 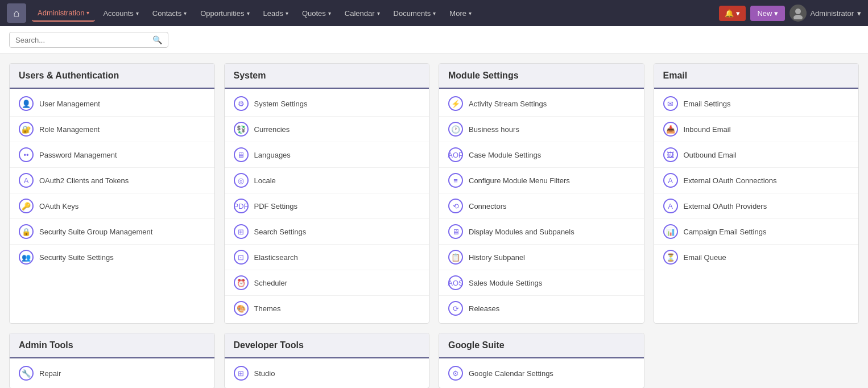 What do you see at coordinates (461, 14) in the screenshot?
I see `nav-more: More ▾` at bounding box center [461, 14].